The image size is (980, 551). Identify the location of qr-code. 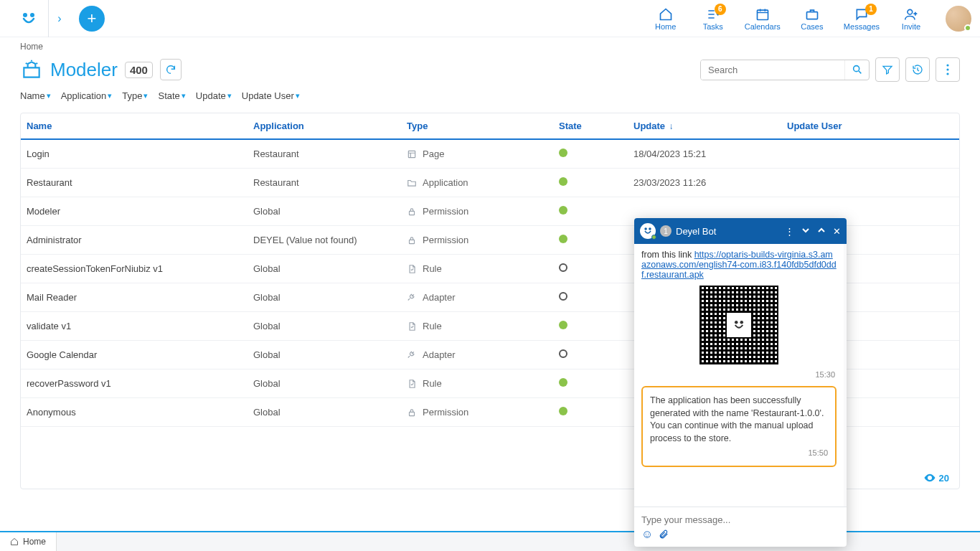
(739, 325).